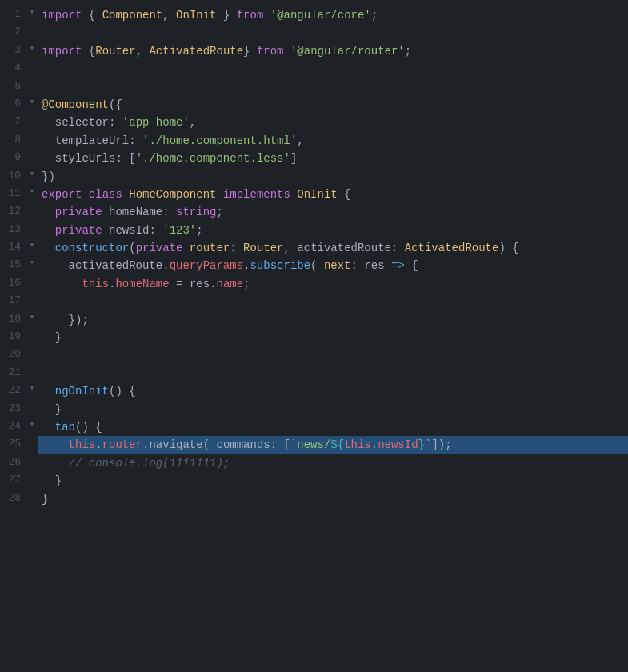  Describe the element at coordinates (62, 194) in the screenshot. I see `token: export` at that location.